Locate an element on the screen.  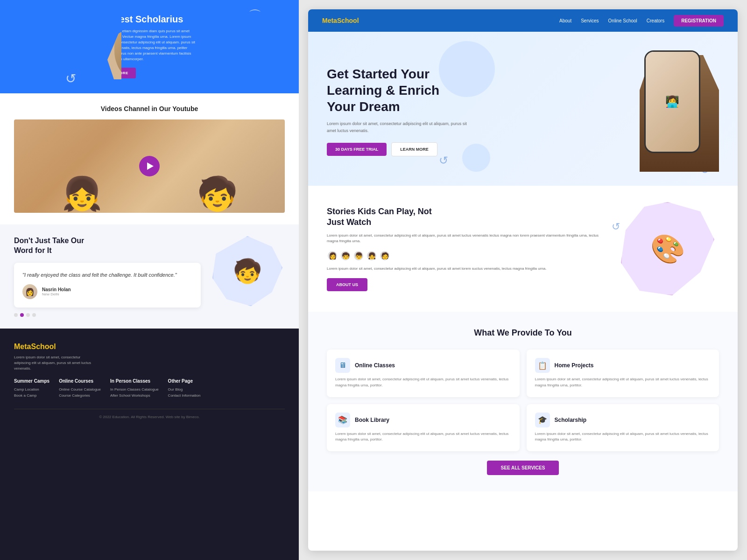
avatar-2: 🧒 is located at coordinates (345, 256).